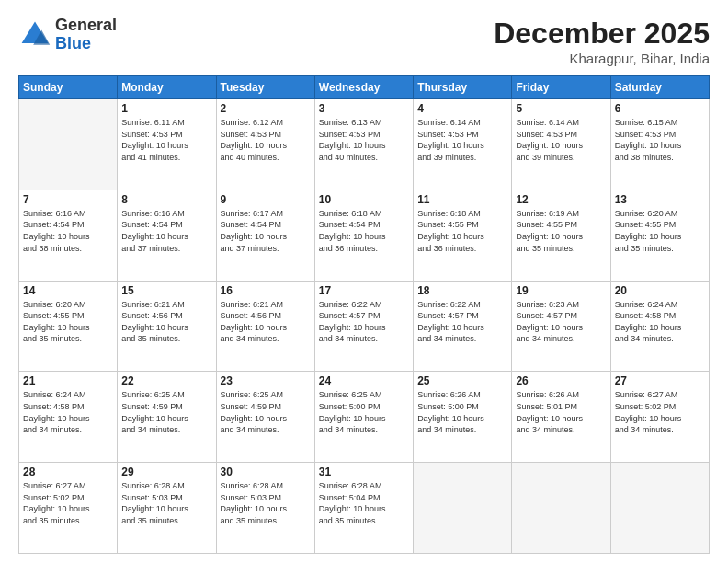 The width and height of the screenshot is (728, 563). I want to click on day-info: Sunrise: 6:25 AMSunset: 5:00 PMDaylight:…, so click(364, 412).